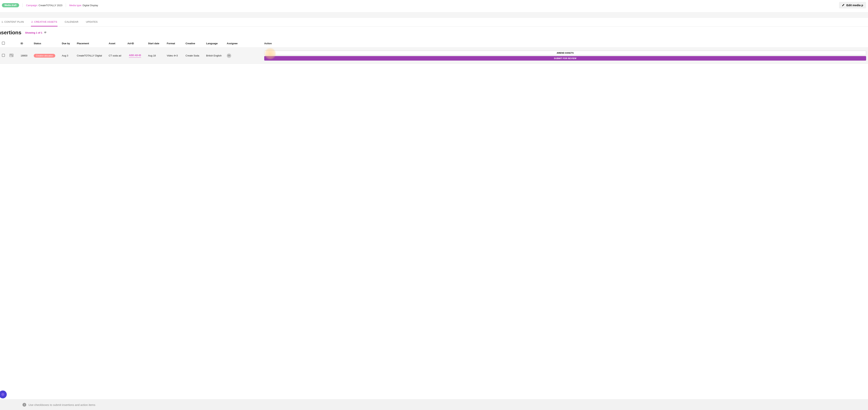 Image resolution: width=868 pixels, height=410 pixels. I want to click on tab-updates: UPDATES, so click(92, 22).